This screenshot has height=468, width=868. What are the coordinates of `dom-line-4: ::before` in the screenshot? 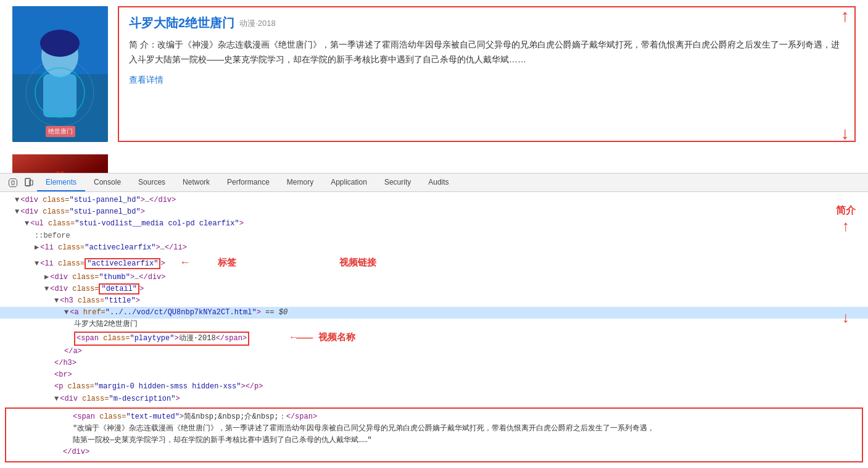 It's located at (434, 236).